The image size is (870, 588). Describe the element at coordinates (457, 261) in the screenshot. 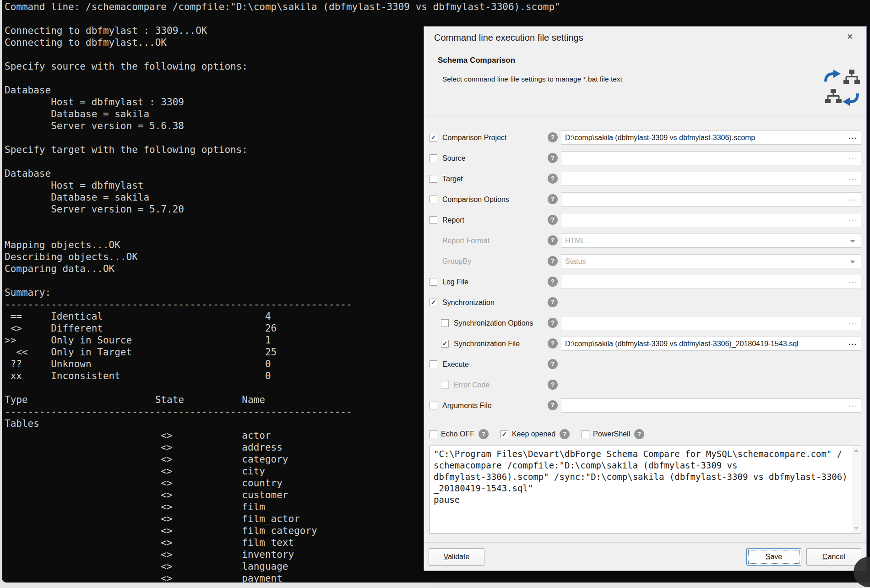

I see `row-label: GroupBy` at that location.